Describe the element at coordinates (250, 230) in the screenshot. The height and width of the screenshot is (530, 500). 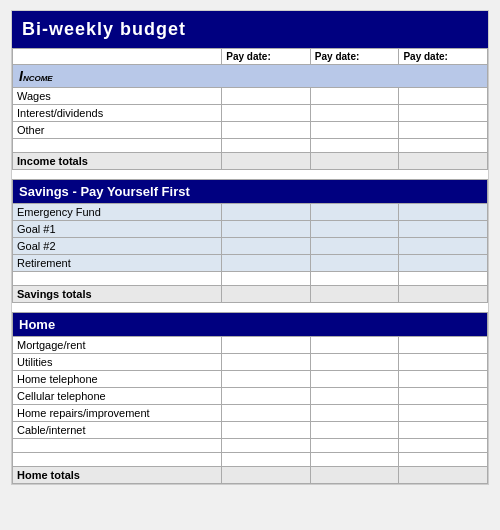
I see `table-row: Goal #1` at that location.